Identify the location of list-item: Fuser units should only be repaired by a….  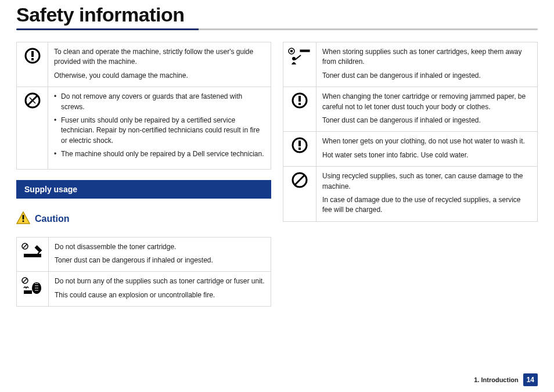
(159, 131).